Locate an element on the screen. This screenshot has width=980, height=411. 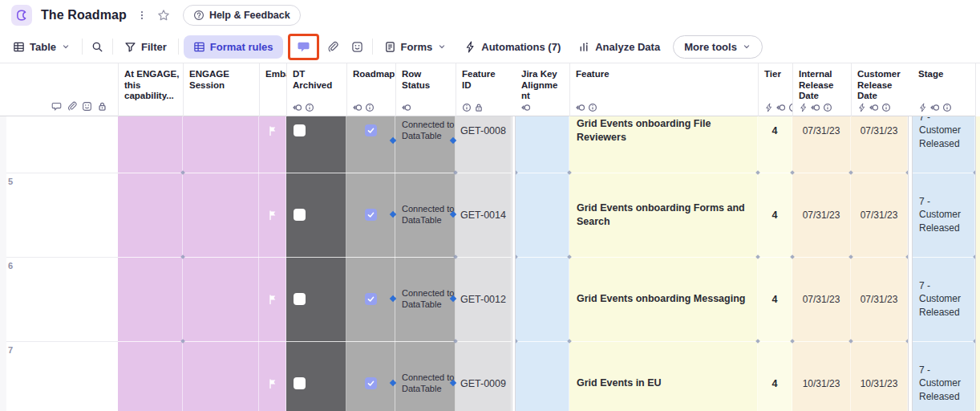
column-header-stage: Stage is located at coordinates (944, 90).